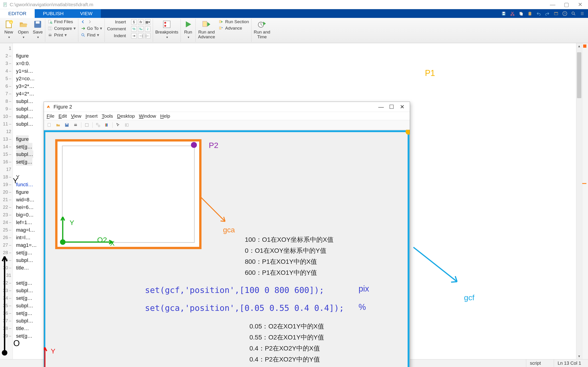  Describe the element at coordinates (76, 116) in the screenshot. I see `figure-menu-view: View` at that location.